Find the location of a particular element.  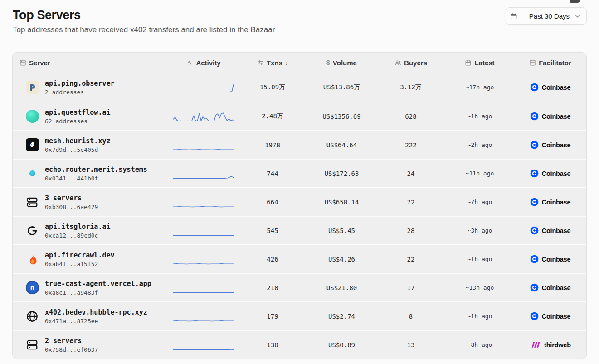

volume-value: US$21.80 is located at coordinates (342, 288).